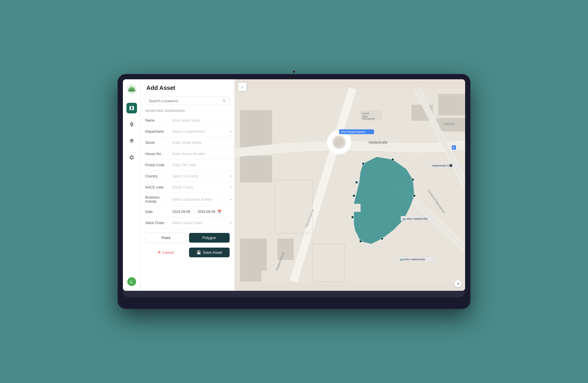  What do you see at coordinates (155, 199) in the screenshot?
I see `business-activity-label: Business Activity` at bounding box center [155, 199].